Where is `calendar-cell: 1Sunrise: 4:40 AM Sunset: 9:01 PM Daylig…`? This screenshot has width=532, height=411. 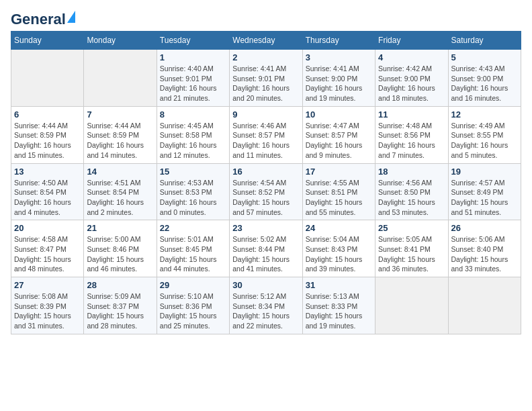
calendar-cell: 1Sunrise: 4:40 AM Sunset: 9:01 PM Daylig… is located at coordinates (193, 78).